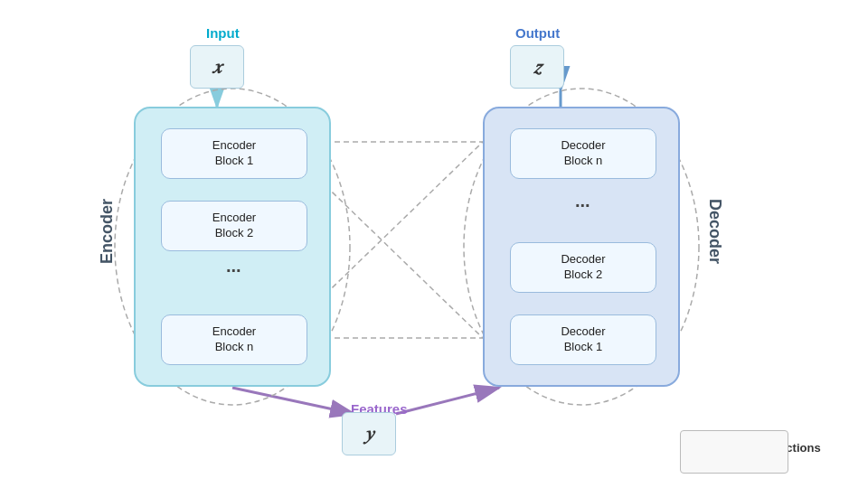  What do you see at coordinates (583, 340) in the screenshot?
I see `decoder-block-1: DecoderBlock 1` at bounding box center [583, 340].